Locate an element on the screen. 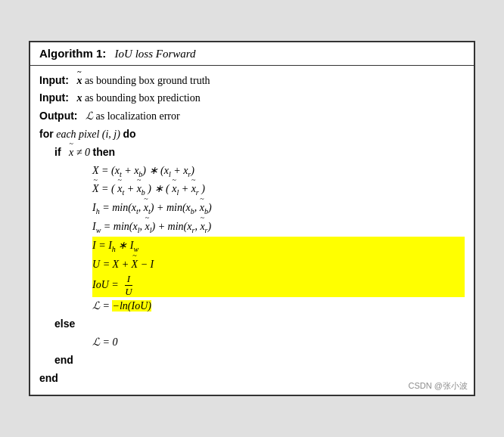  eq3-text: Ih = min(xt, x~t) + min(xb, x~b) is located at coordinates (152, 207).